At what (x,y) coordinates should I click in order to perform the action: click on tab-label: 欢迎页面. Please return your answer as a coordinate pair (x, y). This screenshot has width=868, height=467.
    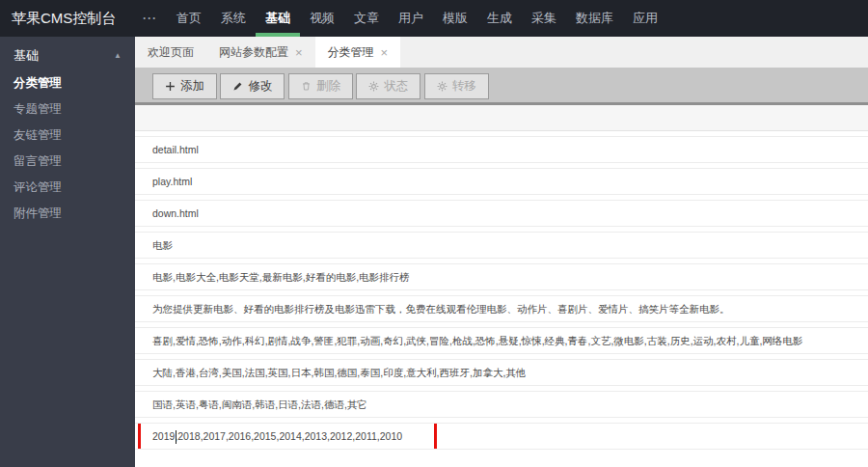
    Looking at the image, I should click on (171, 52).